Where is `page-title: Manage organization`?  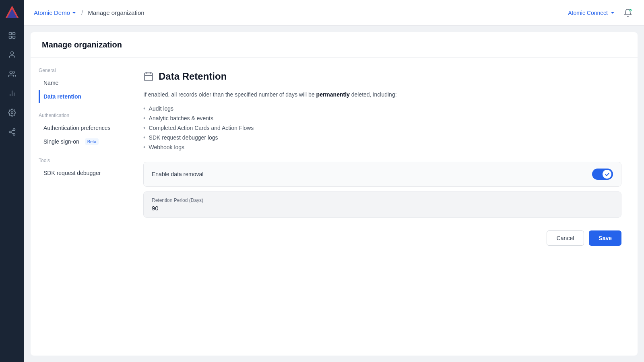 page-title: Manage organization is located at coordinates (334, 45).